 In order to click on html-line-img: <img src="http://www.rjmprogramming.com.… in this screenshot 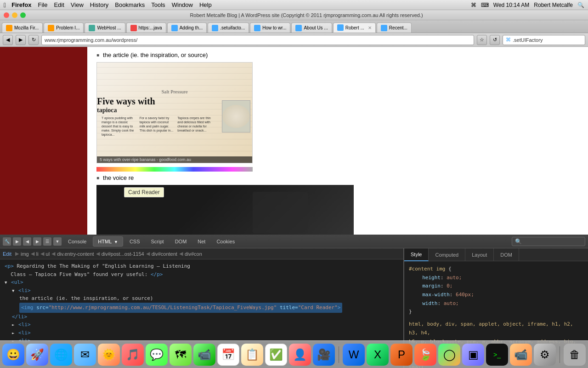, I will do `click(202, 308)`.